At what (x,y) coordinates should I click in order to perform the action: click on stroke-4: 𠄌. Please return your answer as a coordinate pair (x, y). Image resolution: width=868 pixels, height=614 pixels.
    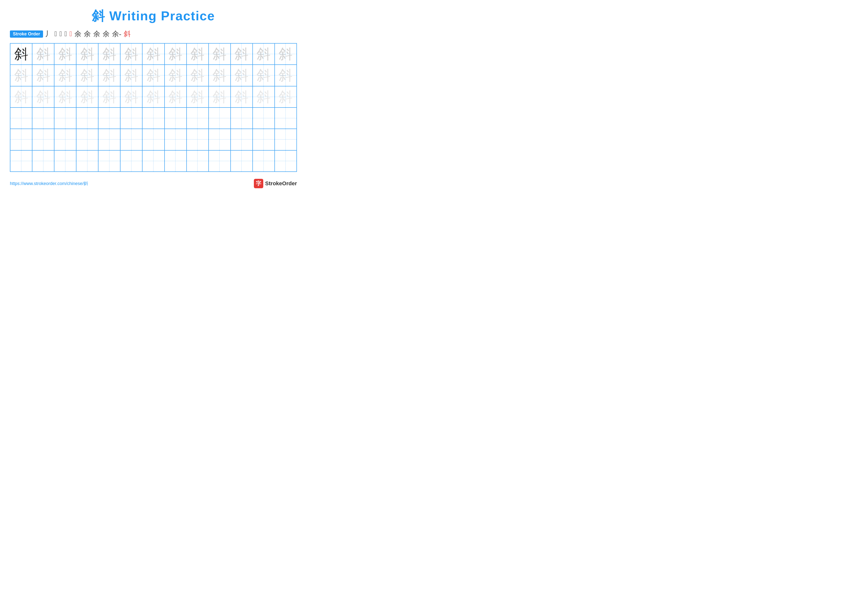
    Looking at the image, I should click on (66, 34).